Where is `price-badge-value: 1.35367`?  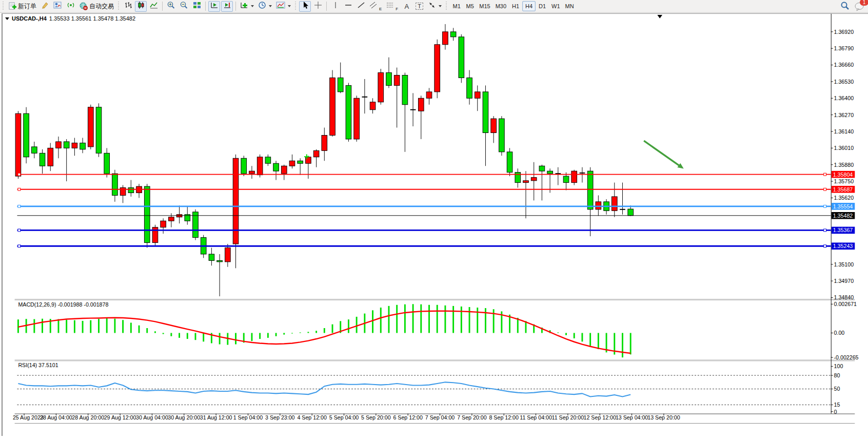
price-badge-value: 1.35367 is located at coordinates (843, 230).